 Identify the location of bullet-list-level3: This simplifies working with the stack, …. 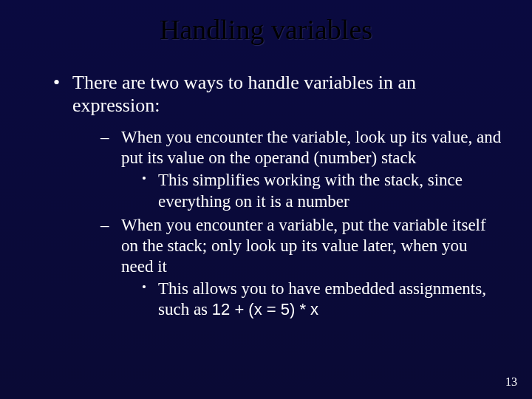
(312, 191).